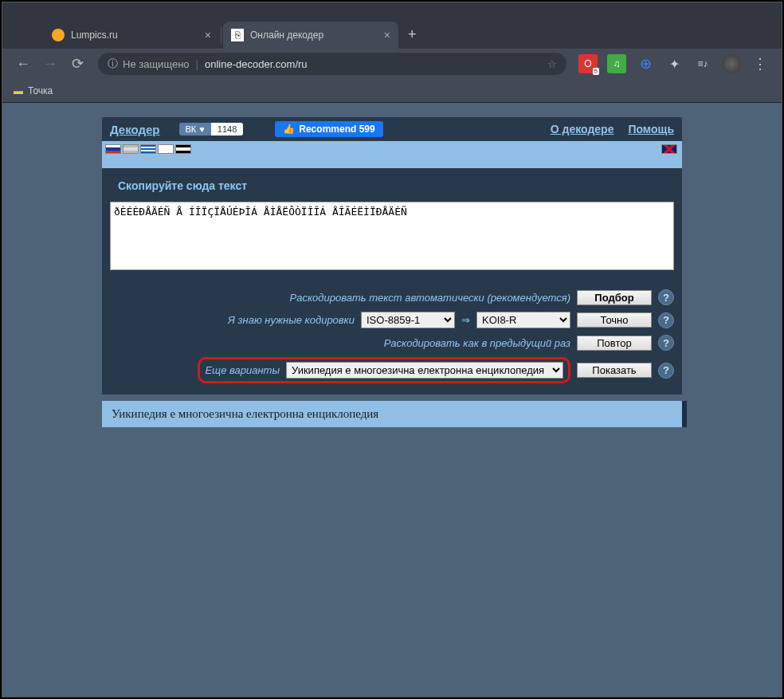 The height and width of the screenshot is (699, 784). Describe the element at coordinates (148, 149) in the screenshot. I see `flag-gr` at that location.